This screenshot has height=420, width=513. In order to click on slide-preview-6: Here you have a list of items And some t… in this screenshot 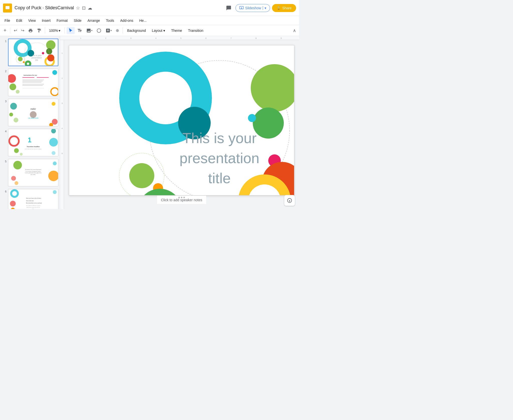, I will do `click(33, 199)`.